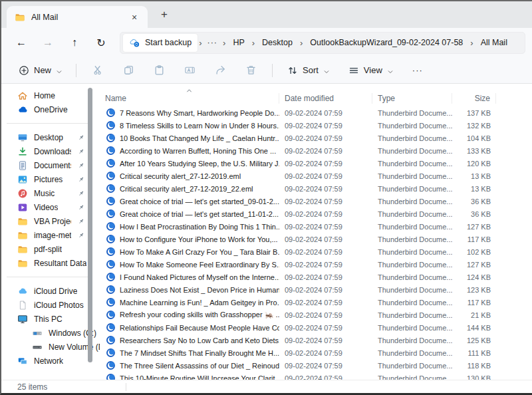  Describe the element at coordinates (316, 366) in the screenshot. I see `file-row: The Three Silent Assassins of our Diet _…` at that location.